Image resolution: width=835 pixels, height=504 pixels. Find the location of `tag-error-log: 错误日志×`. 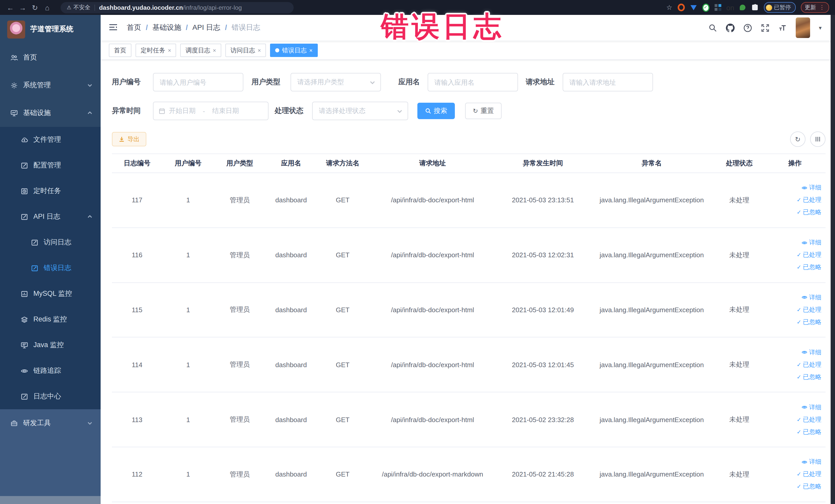

tag-error-log: 错误日志× is located at coordinates (294, 50).